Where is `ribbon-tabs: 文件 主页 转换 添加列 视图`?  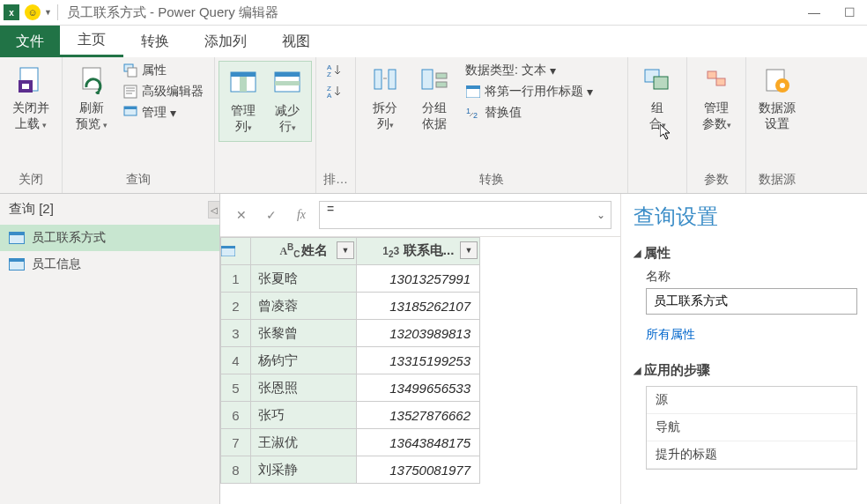
ribbon-tabs: 文件 主页 转换 添加列 视图 is located at coordinates (434, 41).